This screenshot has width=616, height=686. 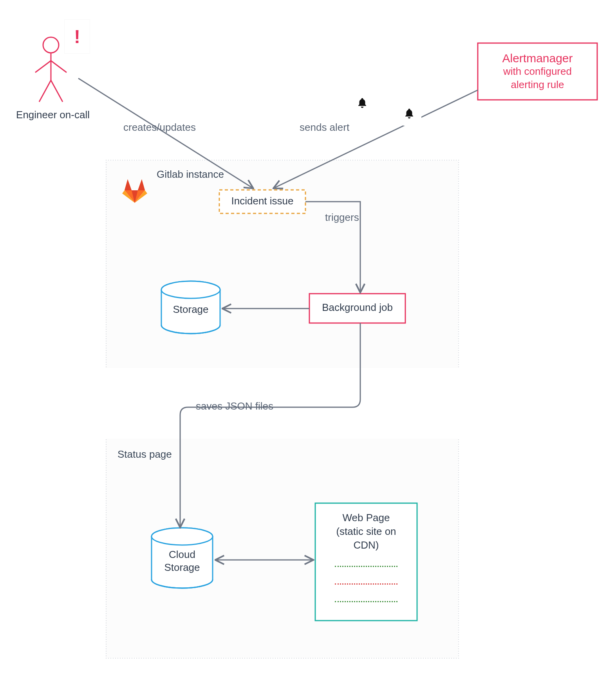 I want to click on engineer-label: Engineer on-call, so click(x=53, y=115).